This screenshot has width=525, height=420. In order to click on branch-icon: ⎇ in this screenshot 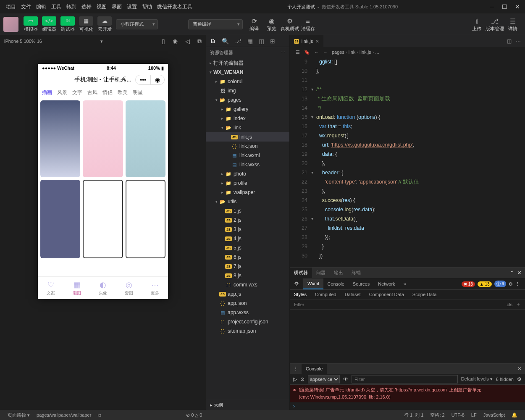, I will do `click(238, 41)`.